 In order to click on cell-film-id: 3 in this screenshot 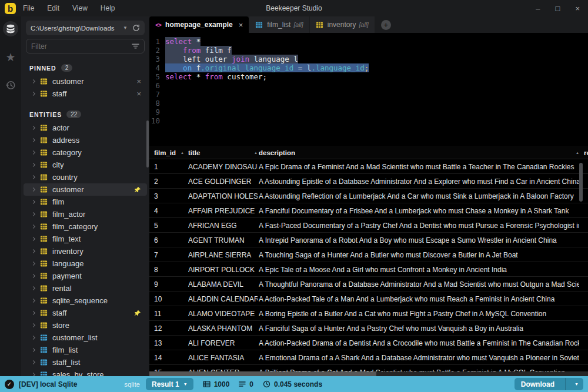, I will do `click(171, 196)`.